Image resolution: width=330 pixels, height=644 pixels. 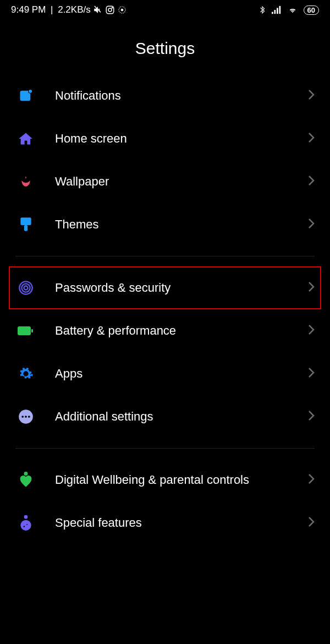 What do you see at coordinates (182, 523) in the screenshot?
I see `item-label: Special features` at bounding box center [182, 523].